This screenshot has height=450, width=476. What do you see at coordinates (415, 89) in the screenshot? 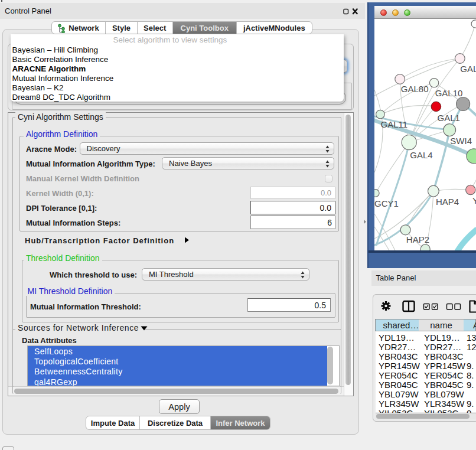
I see `svg-text: GAL80` at bounding box center [415, 89].